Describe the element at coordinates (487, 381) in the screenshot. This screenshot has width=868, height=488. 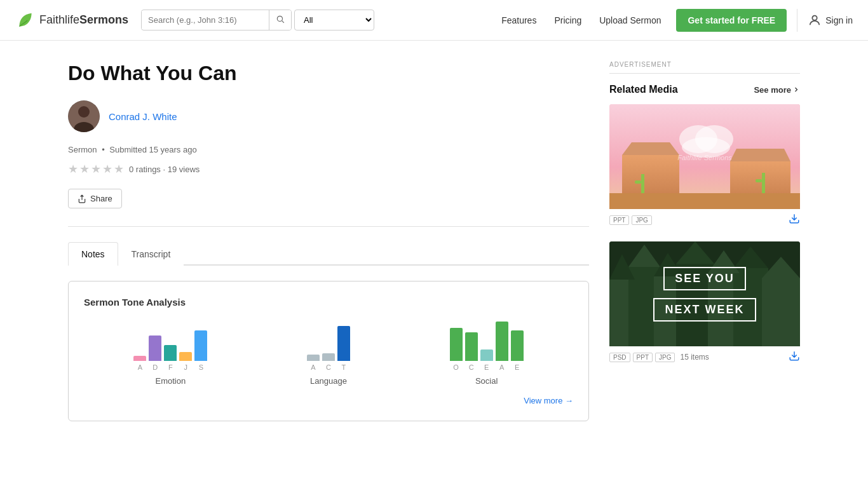
I see `social-label: Social` at that location.